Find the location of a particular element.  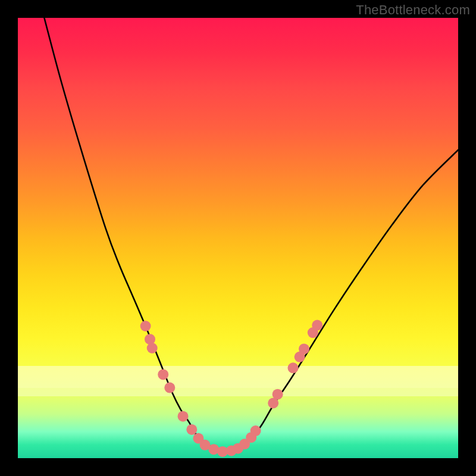

watermark-text: TheBottleneck.com is located at coordinates (413, 10).